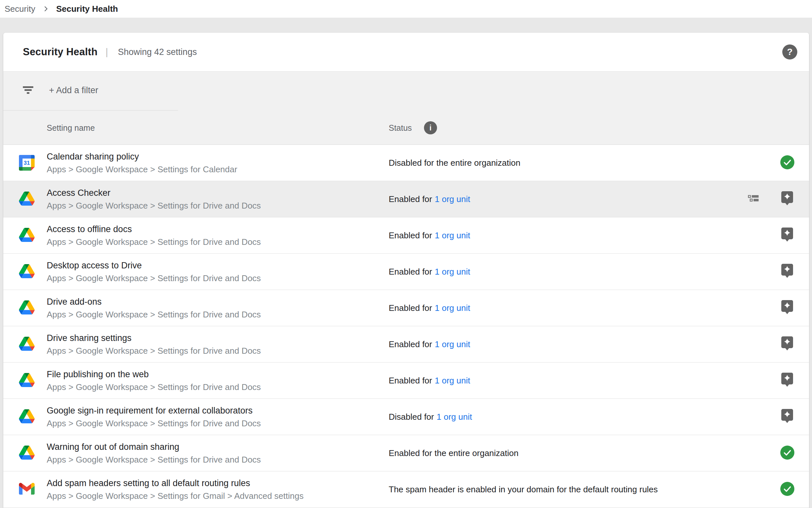  I want to click on breadcrumb-security-health: Security Health, so click(87, 9).